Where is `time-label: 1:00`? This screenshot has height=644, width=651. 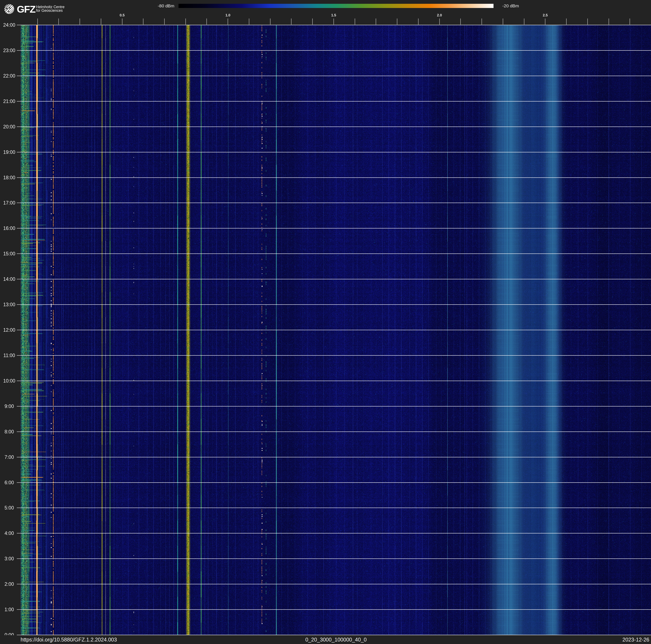
time-label: 1:00 is located at coordinates (9, 610).